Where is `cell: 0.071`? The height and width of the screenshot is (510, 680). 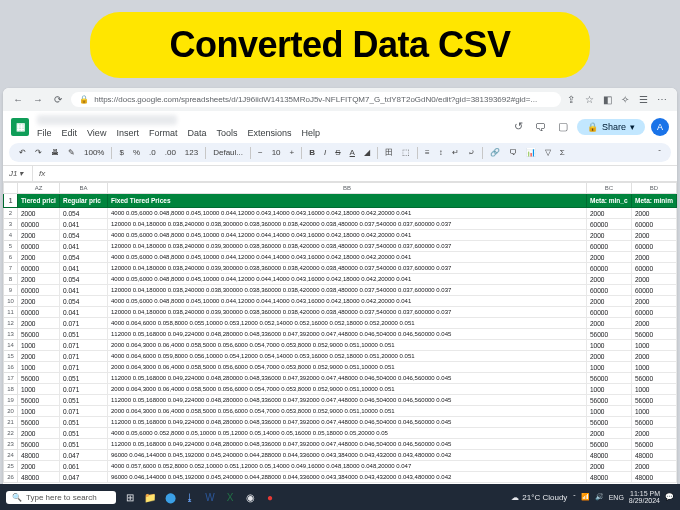
cell: 0.071 is located at coordinates (84, 390).